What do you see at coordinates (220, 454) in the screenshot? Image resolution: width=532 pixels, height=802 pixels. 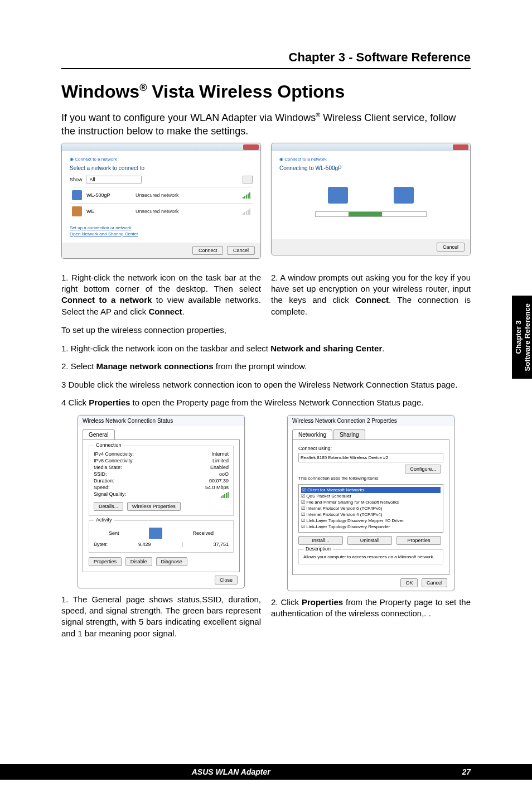 I see `ipv4-value: Internet` at bounding box center [220, 454].